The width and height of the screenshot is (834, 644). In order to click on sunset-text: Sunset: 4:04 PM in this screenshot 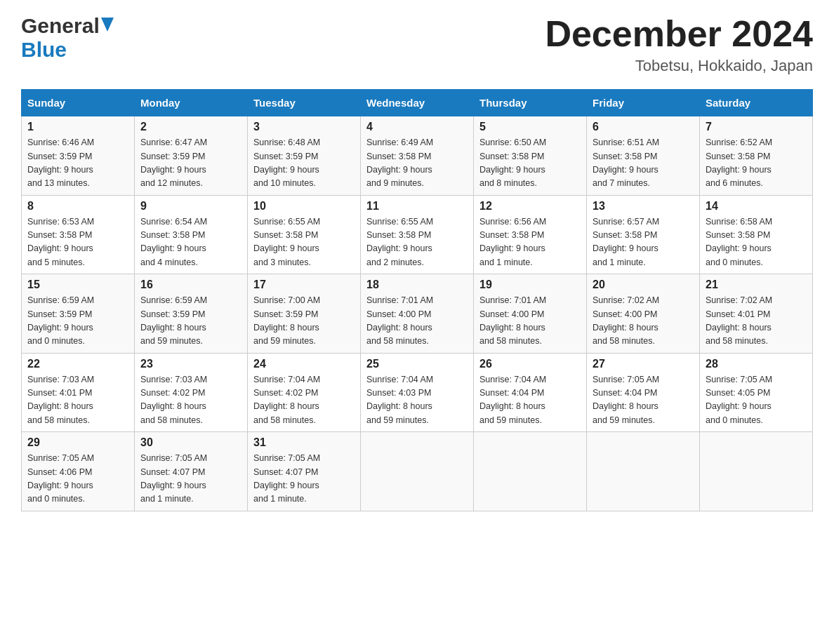, I will do `click(625, 393)`.